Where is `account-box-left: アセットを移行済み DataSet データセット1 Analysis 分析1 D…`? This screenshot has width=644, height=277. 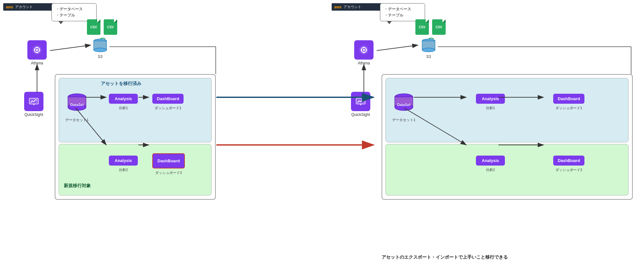 account-box-left: アセットを移行済み DataSet データセット1 Analysis 分析1 D… is located at coordinates (135, 137).